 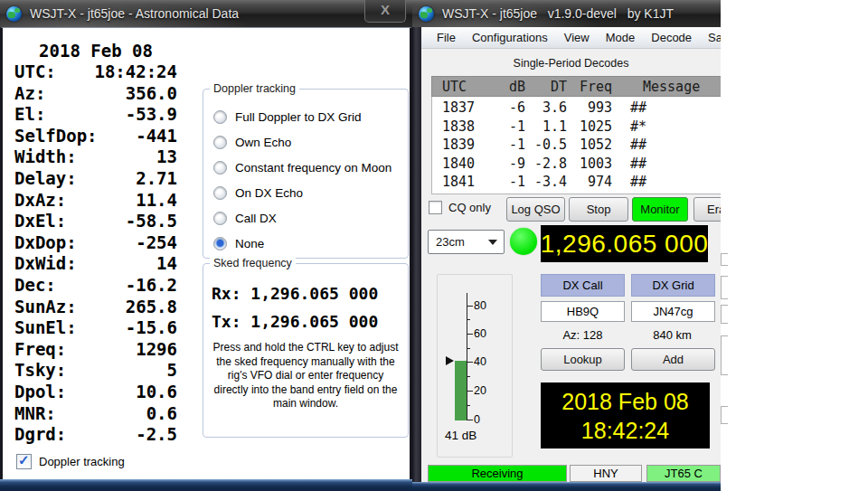 What do you see at coordinates (45, 179) in the screenshot?
I see `astro-label: Delay:` at bounding box center [45, 179].